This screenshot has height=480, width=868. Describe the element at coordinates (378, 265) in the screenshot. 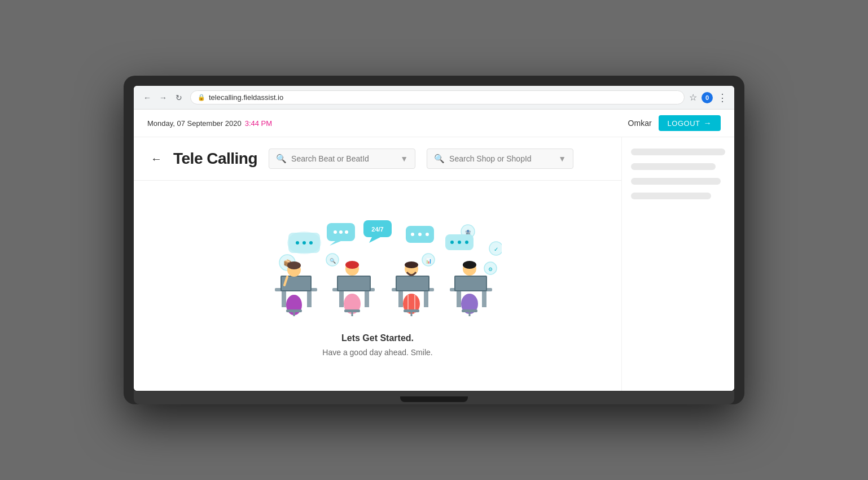

I see `tele-calling-illustration: 📦 ✓ 🏦 24/7` at that location.